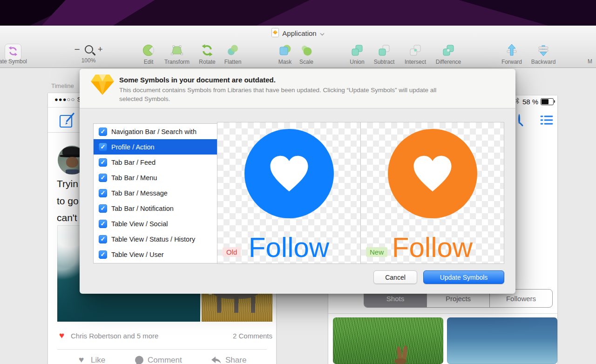 This screenshot has height=364, width=596. What do you see at coordinates (156, 223) in the screenshot?
I see `symbol-row: Table View / Social` at bounding box center [156, 223].